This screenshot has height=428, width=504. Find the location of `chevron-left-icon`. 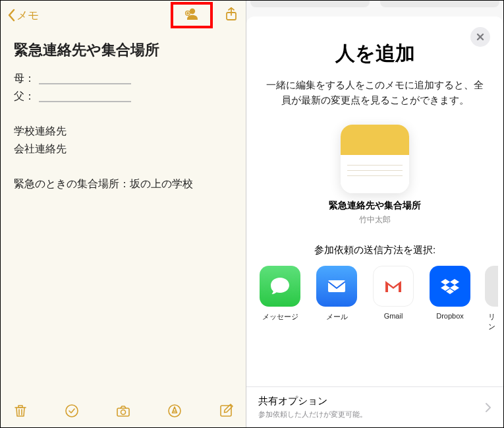

chevron-left-icon is located at coordinates (12, 15).